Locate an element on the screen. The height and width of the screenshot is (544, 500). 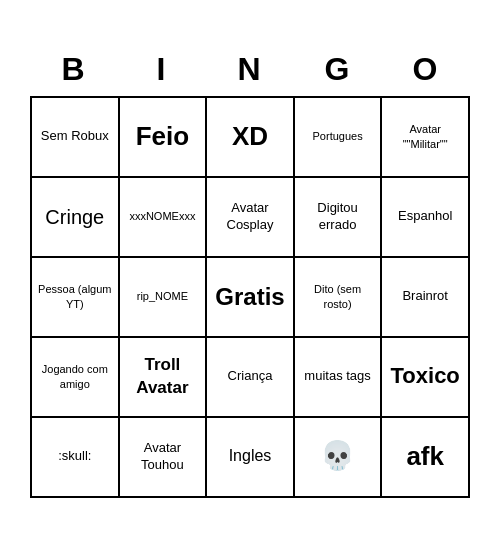
cell-r2-c4: Brainrot is located at coordinates (426, 298).